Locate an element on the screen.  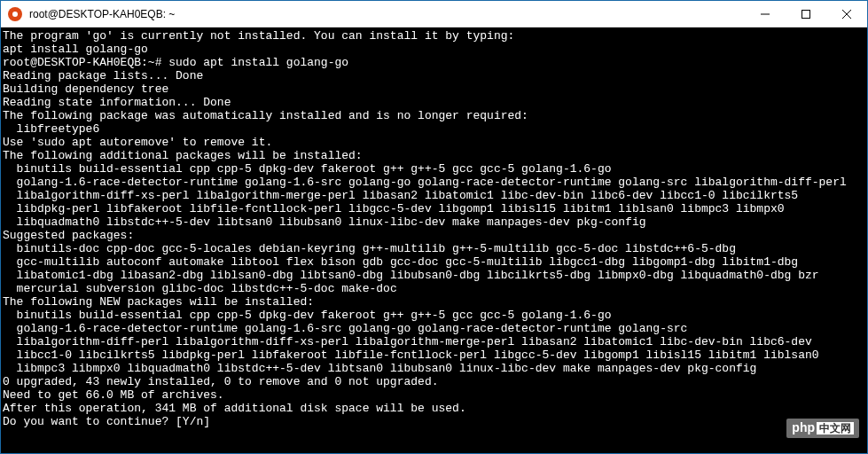
terminal-line: libquadmath0 libstdc++-5-dev libtsan0 li… is located at coordinates (434, 222).